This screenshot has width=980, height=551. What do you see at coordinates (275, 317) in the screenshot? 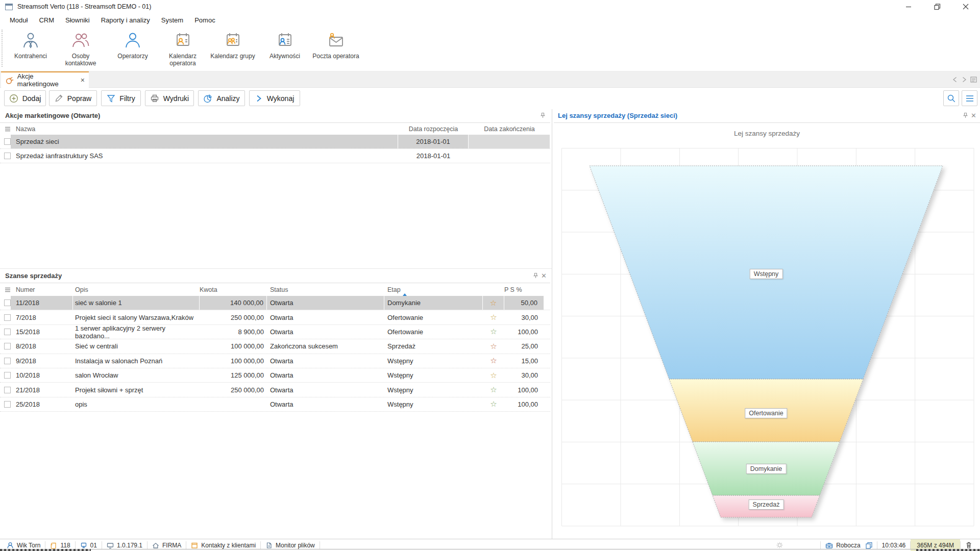
I see `table-row: 7/2018Projekt sieci it salony Warszawa,K…` at bounding box center [275, 317].